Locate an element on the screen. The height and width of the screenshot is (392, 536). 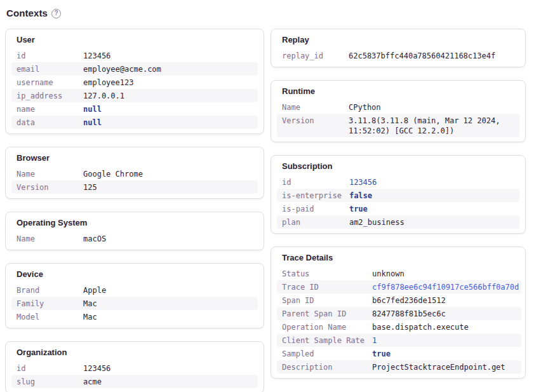
kv-row: Parent Span ID8247788f81b5ec6c is located at coordinates (399, 314).